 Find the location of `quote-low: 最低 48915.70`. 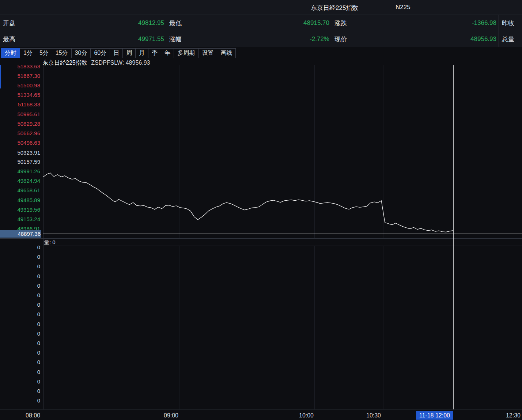

quote-low: 最低 48915.70 is located at coordinates (249, 23).